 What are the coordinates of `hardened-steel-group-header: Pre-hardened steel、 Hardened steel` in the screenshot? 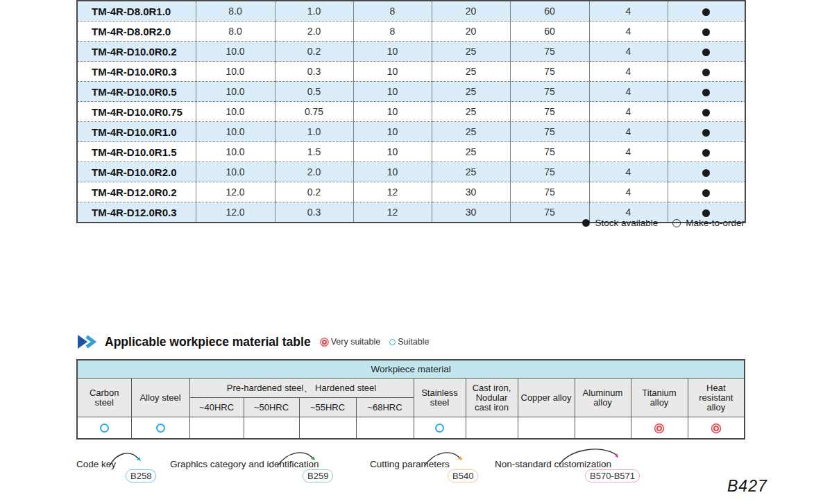 It's located at (301, 388).